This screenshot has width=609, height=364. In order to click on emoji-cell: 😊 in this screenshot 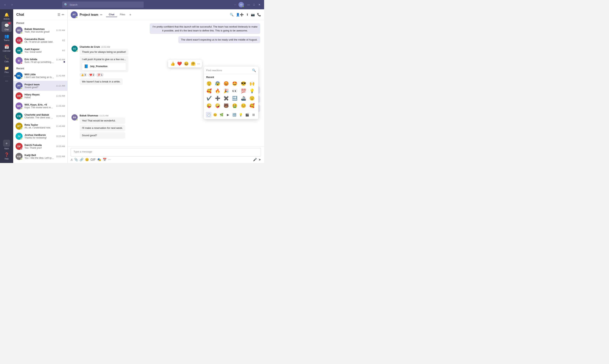, I will do `click(244, 106)`.